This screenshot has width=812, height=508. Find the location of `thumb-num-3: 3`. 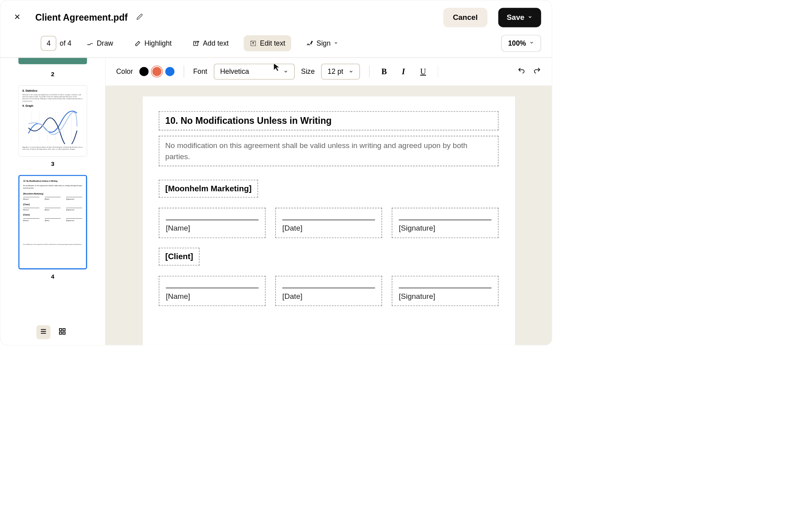

thumb-num-3: 3 is located at coordinates (53, 164).